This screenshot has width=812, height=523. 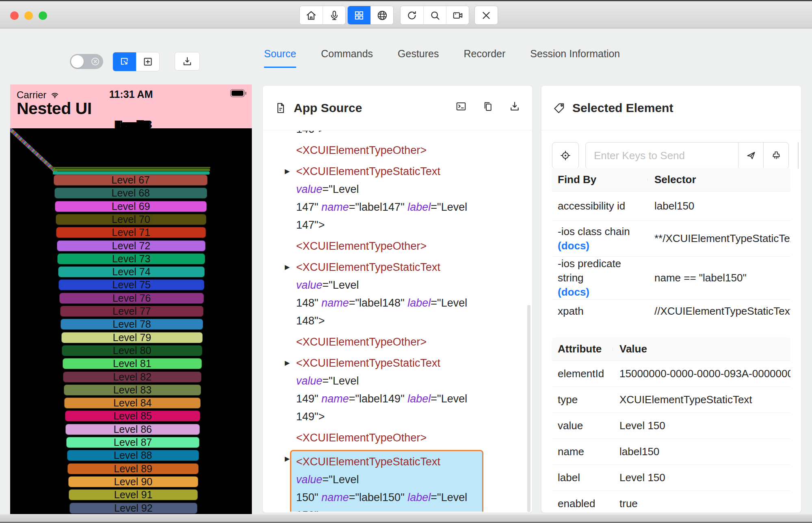 I want to click on level-bar: Level 90, so click(x=133, y=482).